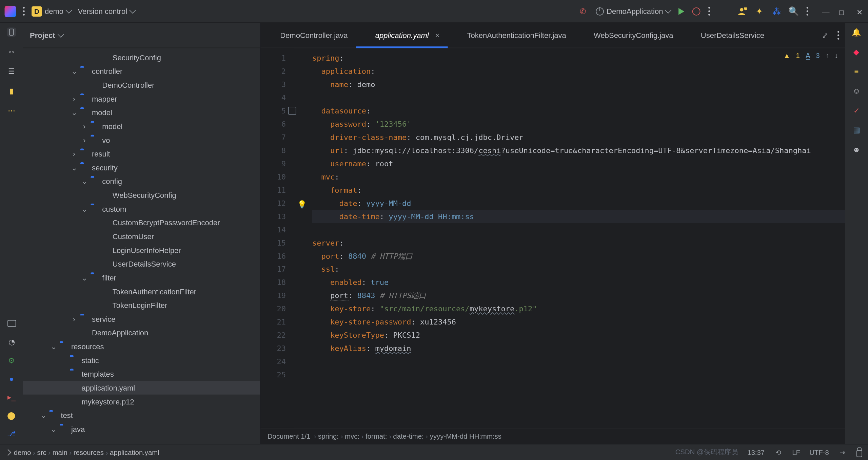  What do you see at coordinates (87, 452) in the screenshot?
I see `nav-path: demo › src › main › resources › applicat…` at bounding box center [87, 452].